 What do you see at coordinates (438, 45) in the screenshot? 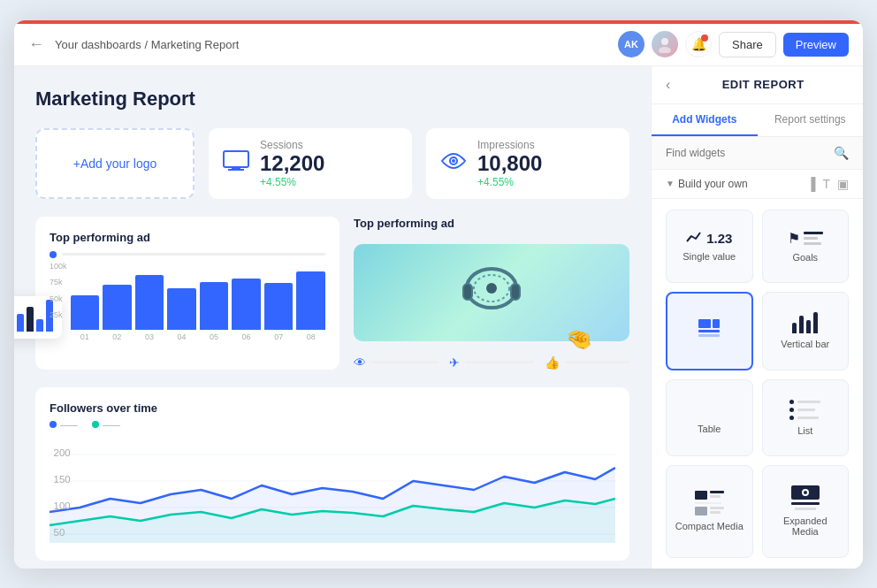
I see `toolbar: ← Your dashboards / Marketing Report AK …` at bounding box center [438, 45].